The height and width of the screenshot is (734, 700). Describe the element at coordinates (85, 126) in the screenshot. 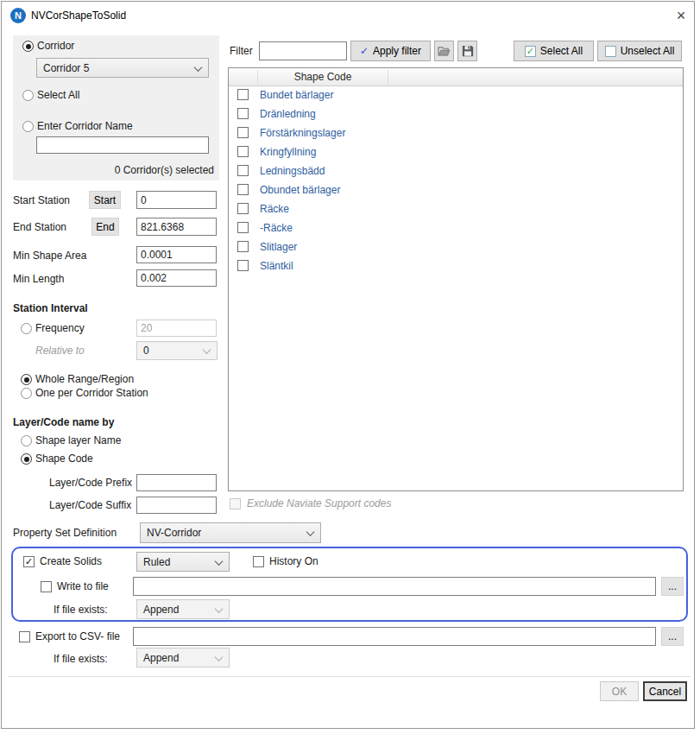

I see `enter-corridor-name-label: Enter Corridor Name` at that location.